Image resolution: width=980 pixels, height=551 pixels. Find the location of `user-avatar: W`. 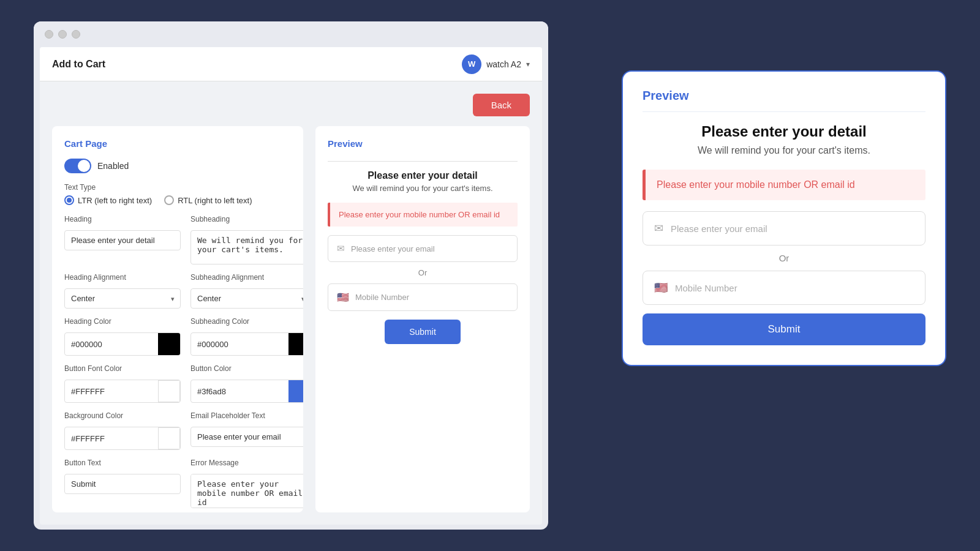

user-avatar: W is located at coordinates (472, 64).